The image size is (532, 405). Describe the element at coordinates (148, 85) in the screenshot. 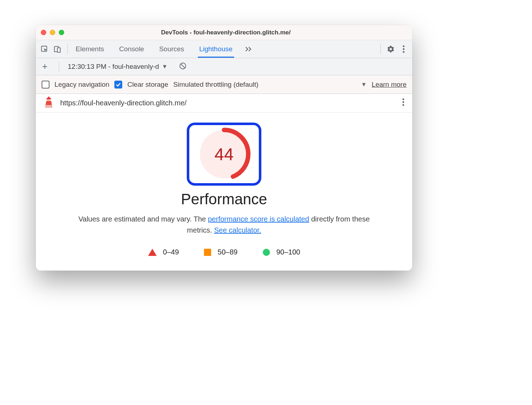

I see `clear-storage-label: Clear storage` at that location.